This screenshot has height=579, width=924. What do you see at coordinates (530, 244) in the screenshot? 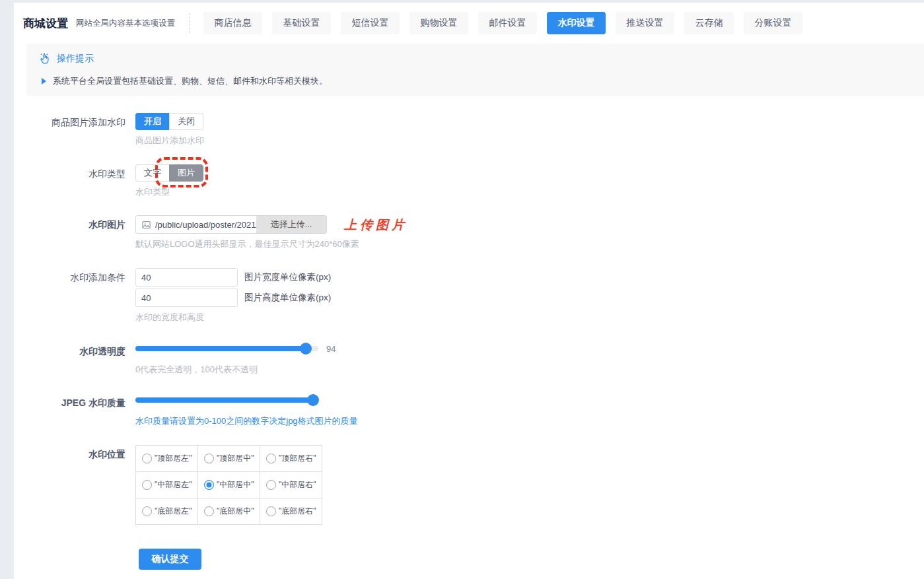
I see `watermark-image-helper: 默认网站LOGO通用头部显示，最佳显示尺寸为240*60像素` at bounding box center [530, 244].